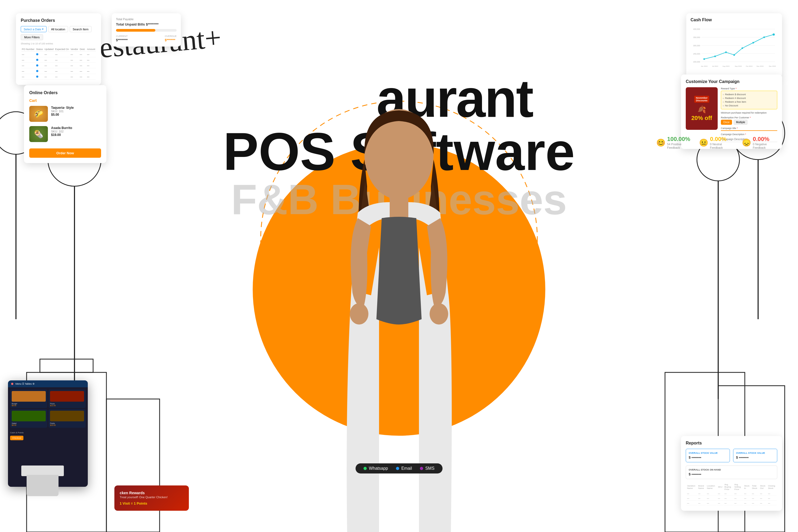 This screenshot has height=532, width=798. What do you see at coordinates (717, 142) in the screenshot?
I see `feedback-row: 😊 100.00% 54 Positive Feedback 😐 0.00% 0…` at bounding box center [717, 142].